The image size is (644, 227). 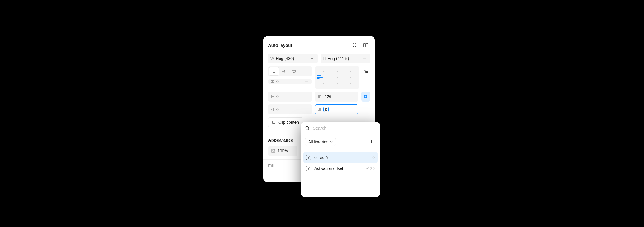 What do you see at coordinates (337, 71) in the screenshot?
I see `align-top-center` at bounding box center [337, 71].